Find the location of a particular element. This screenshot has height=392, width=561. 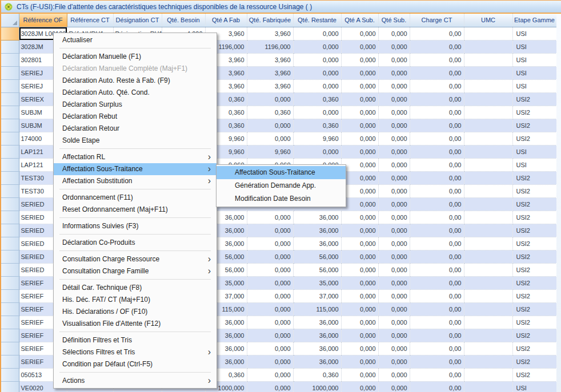

menu-item: Affectation Substitution› is located at coordinates (135, 181).